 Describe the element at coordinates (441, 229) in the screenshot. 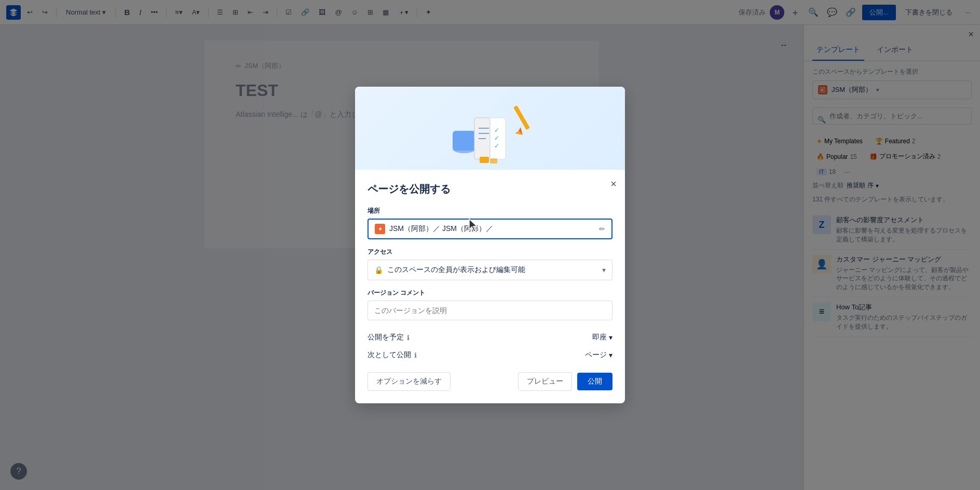

I see `location-value: JSM（阿部）／ JSM（阿部）／` at that location.